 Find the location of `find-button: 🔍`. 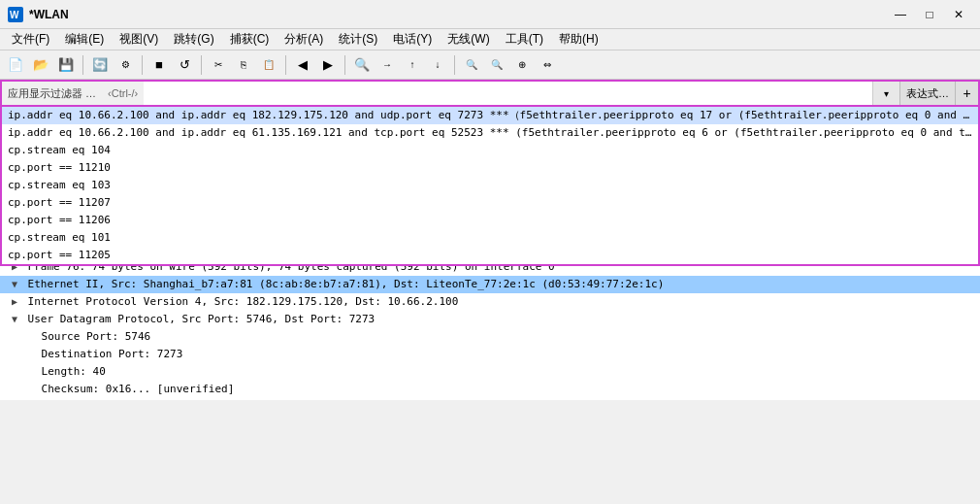

find-button: 🔍 is located at coordinates (362, 65).